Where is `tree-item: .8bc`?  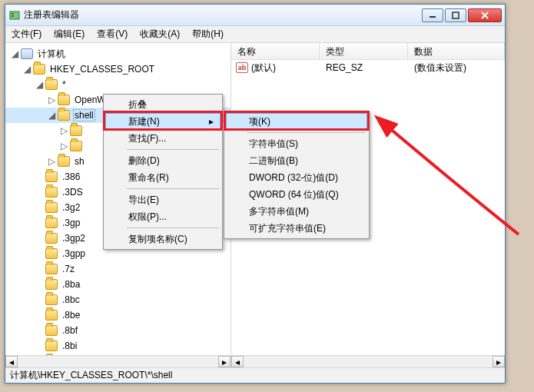 tree-item: .8bc is located at coordinates (71, 300).